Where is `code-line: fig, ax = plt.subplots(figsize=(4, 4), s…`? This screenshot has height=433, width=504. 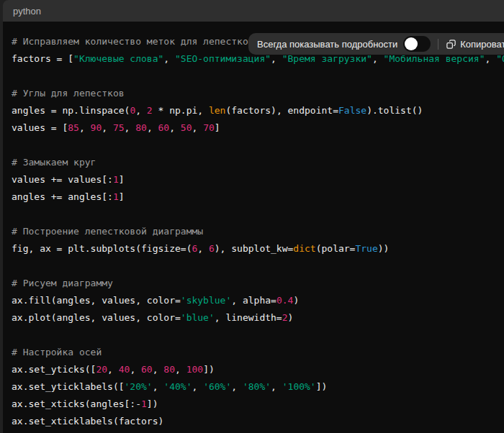
code-line: fig, ax = plt.subplots(figsize=(4, 4), s… is located at coordinates (258, 249).